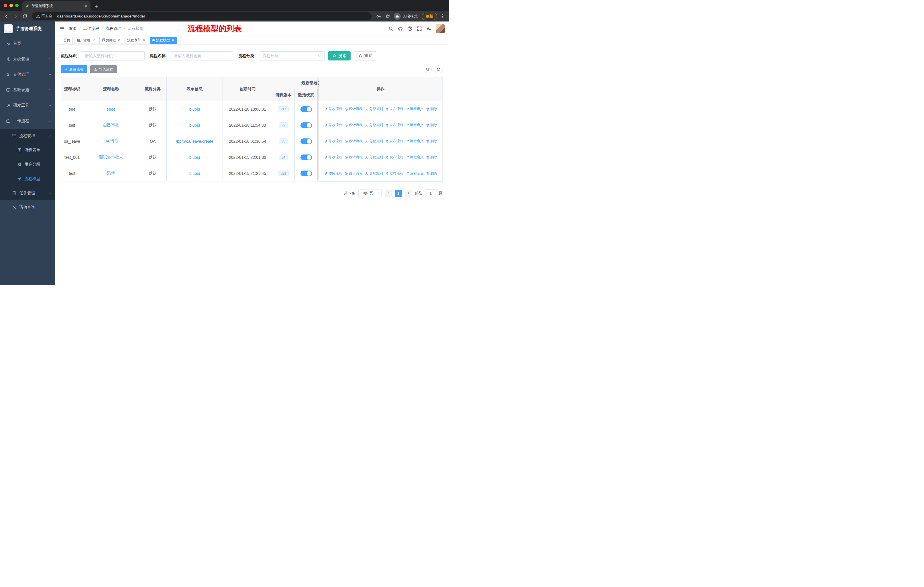  Describe the element at coordinates (202, 56) in the screenshot. I see `process-name-input` at that location.